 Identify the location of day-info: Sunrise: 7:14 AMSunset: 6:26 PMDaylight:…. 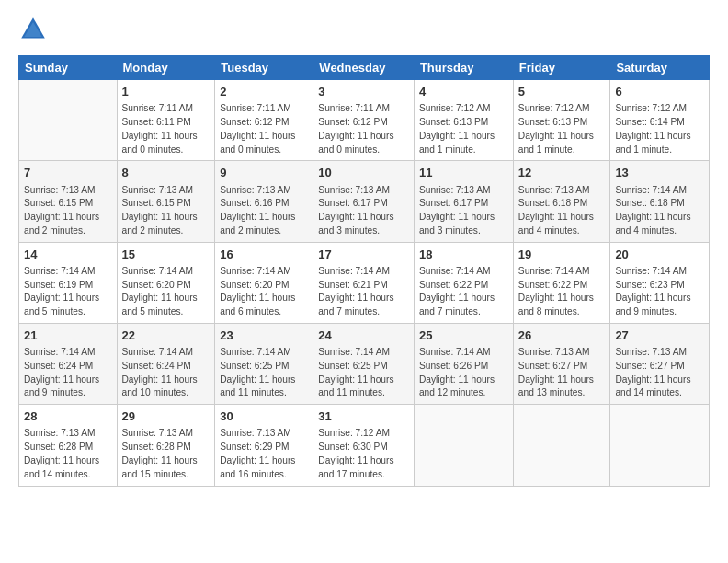
(463, 373).